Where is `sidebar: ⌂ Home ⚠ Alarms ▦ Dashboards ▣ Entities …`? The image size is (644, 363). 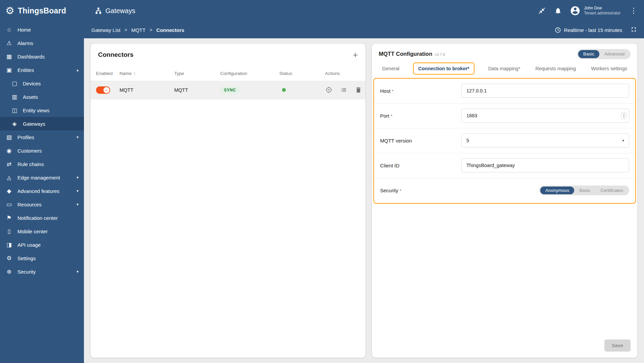 sidebar: ⌂ Home ⚠ Alarms ▦ Dashboards ▣ Entities … is located at coordinates (42, 192).